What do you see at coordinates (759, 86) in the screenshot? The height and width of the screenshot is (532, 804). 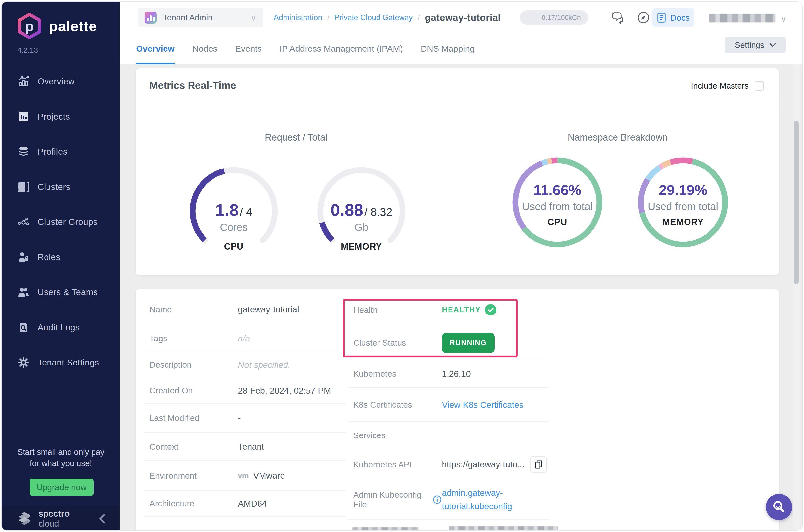 I see `include-masters-checkbox` at bounding box center [759, 86].